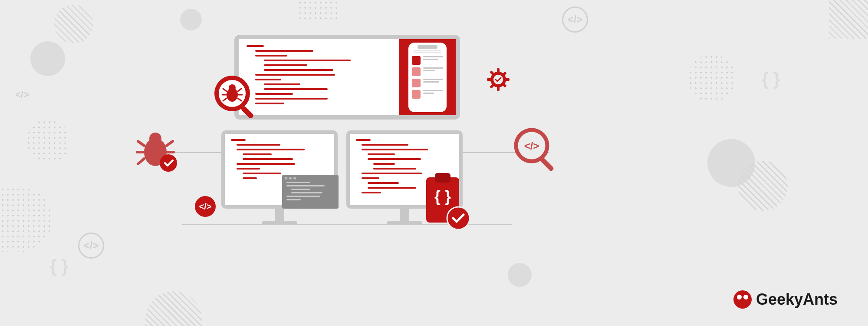 The height and width of the screenshot is (326, 868). I want to click on code-circle-icon: </>, so click(205, 207).